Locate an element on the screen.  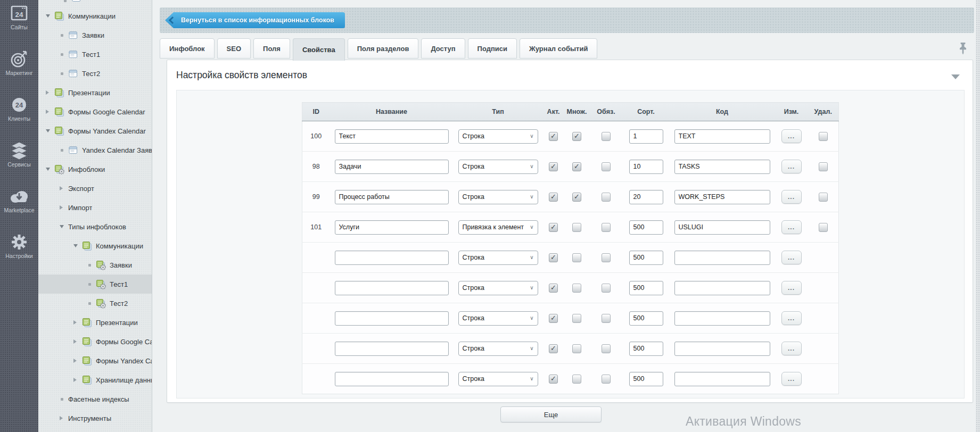
tab-seo: SEO is located at coordinates (234, 48).